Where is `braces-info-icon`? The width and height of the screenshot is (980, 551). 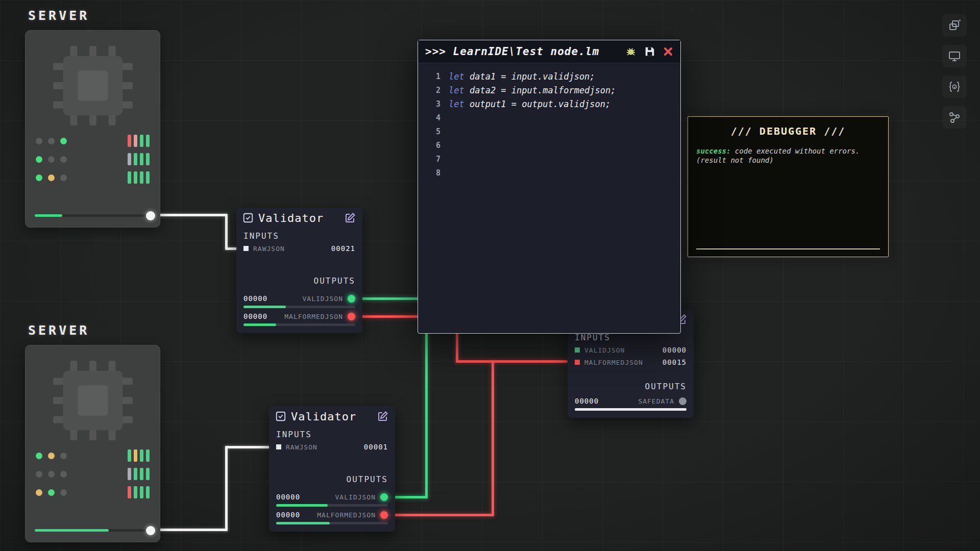 braces-info-icon is located at coordinates (954, 87).